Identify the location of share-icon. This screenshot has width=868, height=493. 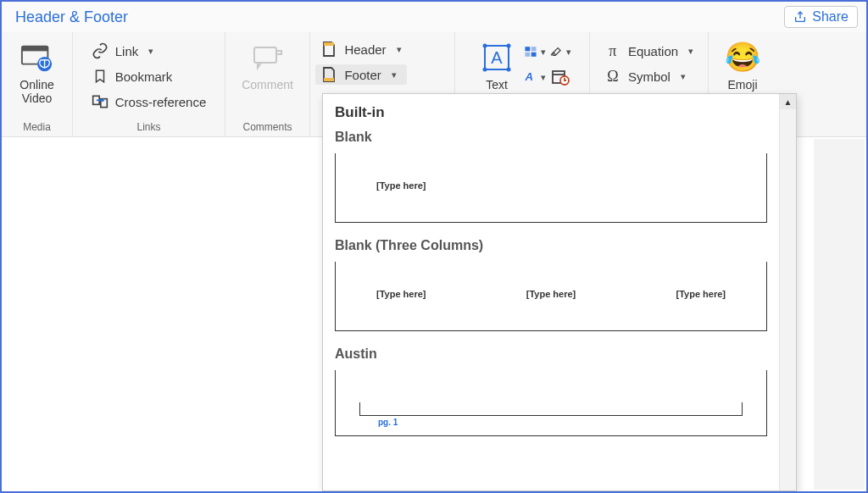
(800, 17).